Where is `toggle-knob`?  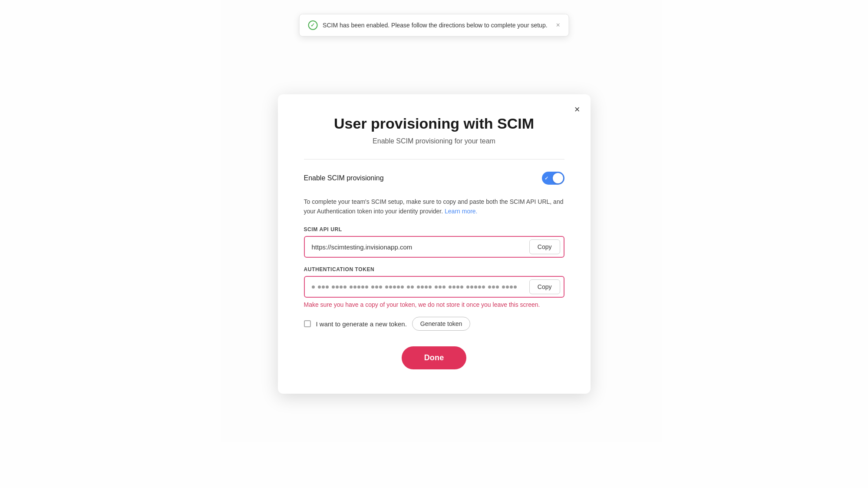 toggle-knob is located at coordinates (558, 178).